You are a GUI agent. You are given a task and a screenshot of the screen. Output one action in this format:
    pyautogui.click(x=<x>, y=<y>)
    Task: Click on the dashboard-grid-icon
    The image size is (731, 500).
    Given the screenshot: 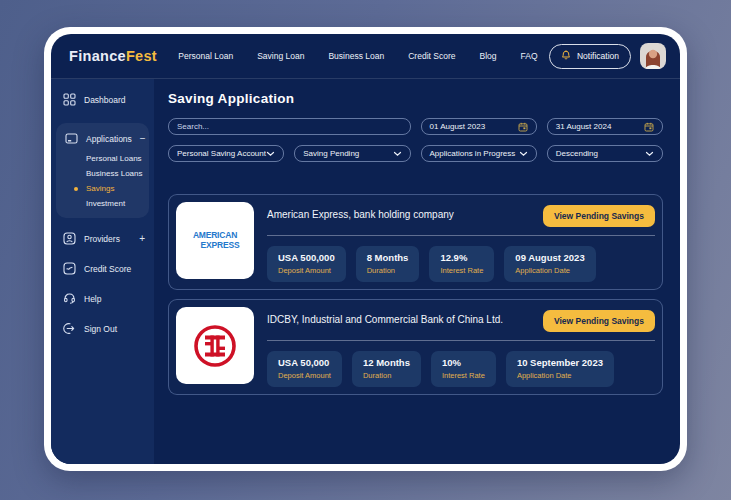 What is the action you would take?
    pyautogui.click(x=70, y=100)
    